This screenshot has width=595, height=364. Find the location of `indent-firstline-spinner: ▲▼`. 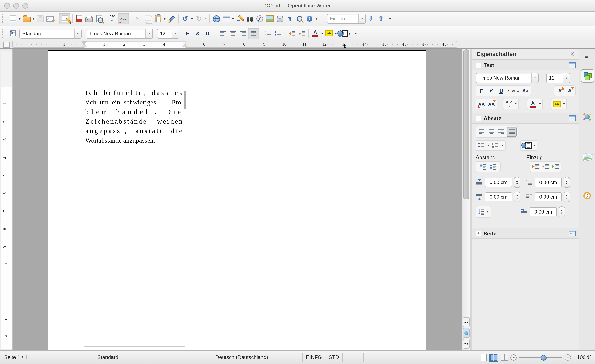

indent-firstline-spinner: ▲▼ is located at coordinates (562, 212).